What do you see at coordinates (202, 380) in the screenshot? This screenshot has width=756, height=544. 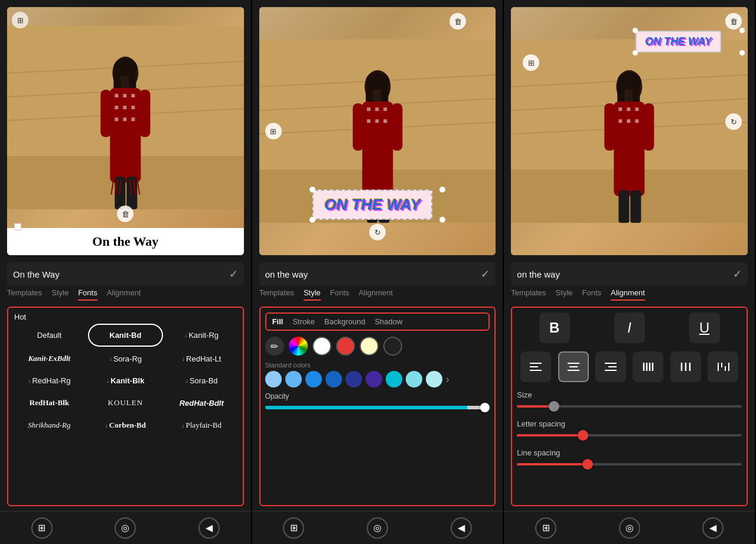 I see `font-sora-bd: ↓Sora-Bd` at bounding box center [202, 380].